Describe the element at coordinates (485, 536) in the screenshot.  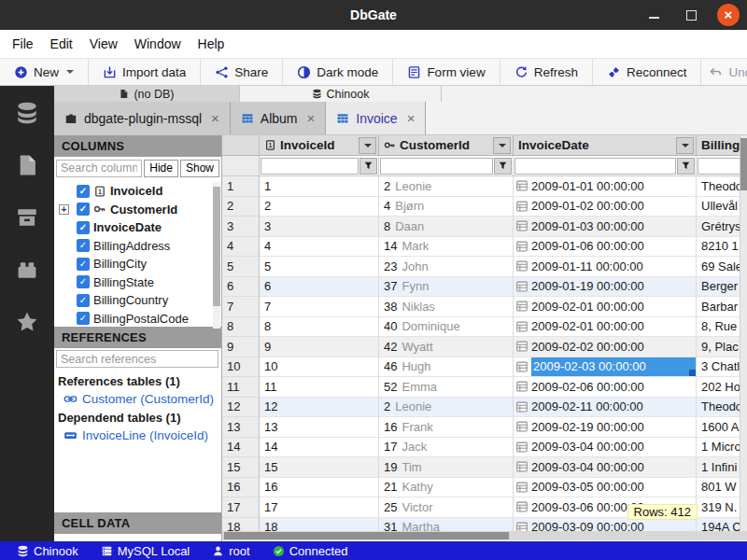
I see `horizontal-scrollbar` at that location.